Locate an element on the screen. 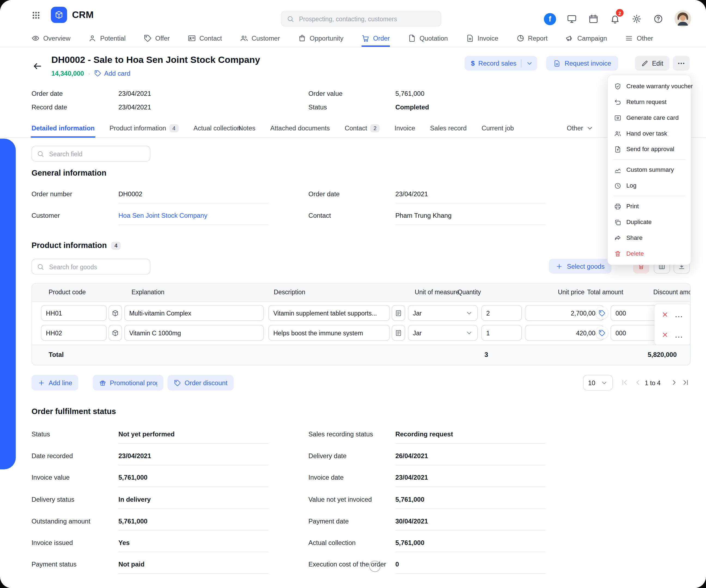 This screenshot has height=588, width=706. plus-icon is located at coordinates (42, 383).